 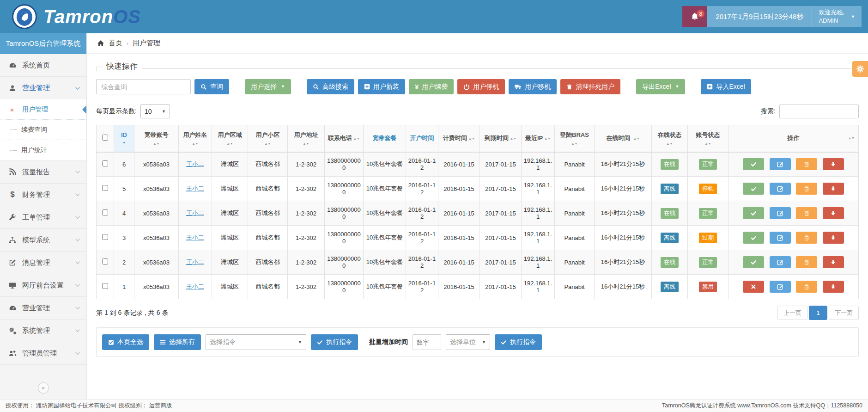 I want to click on settings-fab-button, so click(x=860, y=69).